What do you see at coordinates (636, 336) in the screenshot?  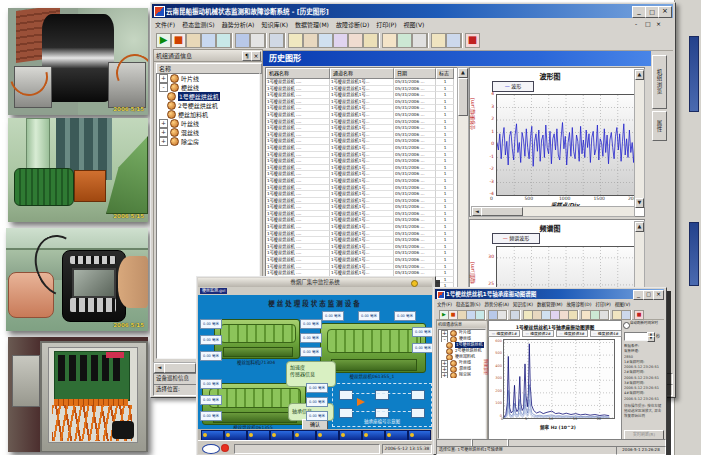 I see `refresh-seconds-input` at bounding box center [636, 336].